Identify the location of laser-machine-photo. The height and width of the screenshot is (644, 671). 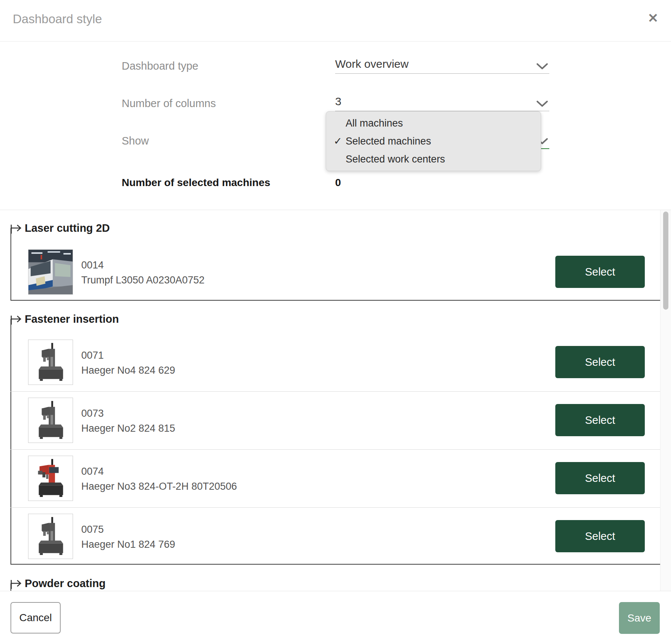
(51, 272).